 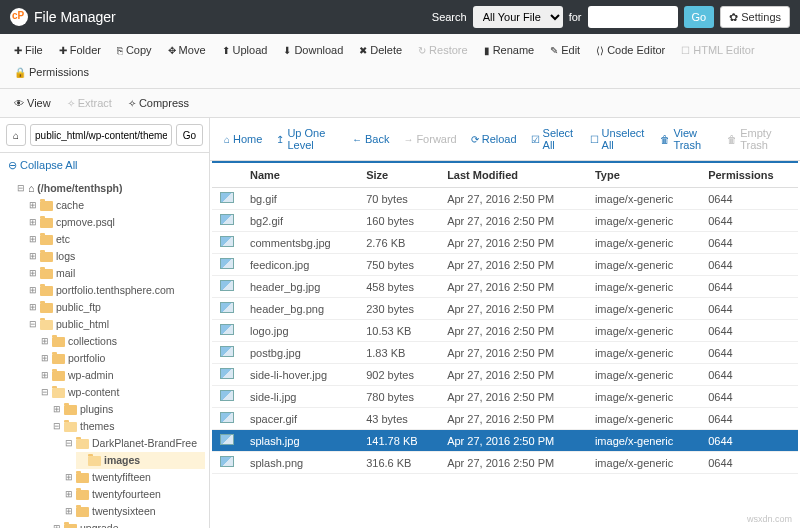 What do you see at coordinates (370, 139) in the screenshot?
I see `back-button: ←Back` at bounding box center [370, 139].